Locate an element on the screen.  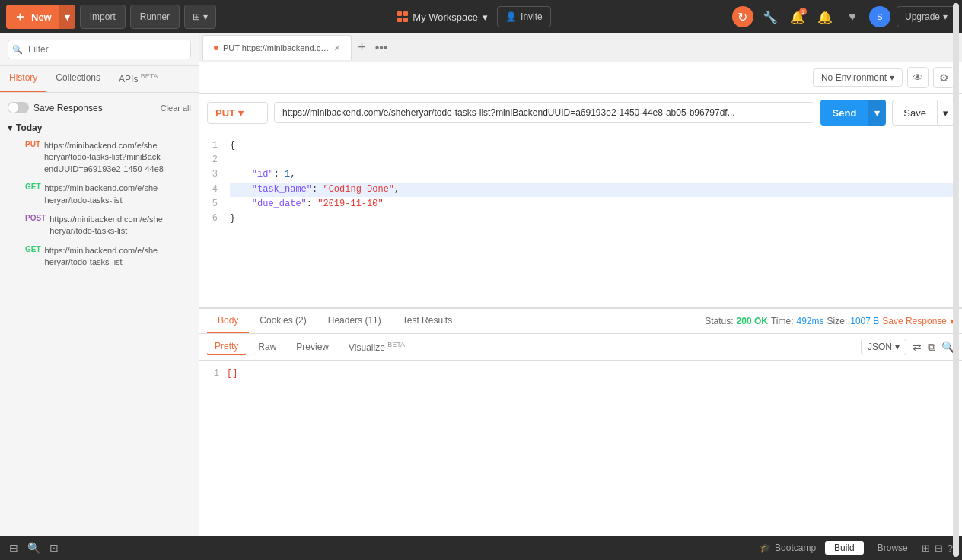
top-toolbar: ＋ New ▾ Import Runner ⊞ ▾ My Workspace ▾… is located at coordinates (481, 17).